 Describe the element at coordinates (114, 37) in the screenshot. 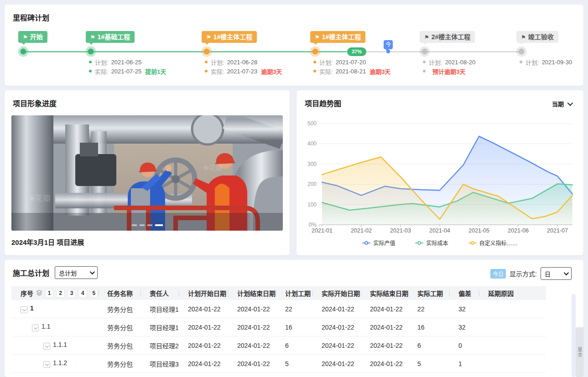

I see `milestone-label: 1#基础工程` at that location.